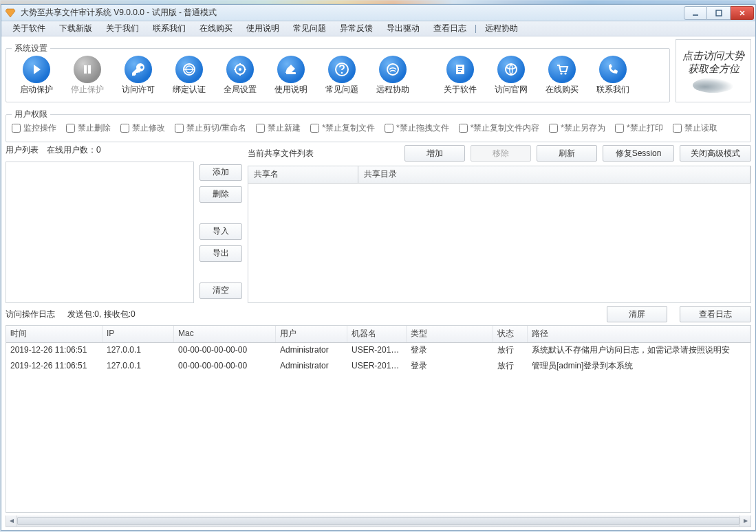 This screenshot has height=532, width=756. I want to click on menu-联系我们: 联系我们, so click(169, 29).